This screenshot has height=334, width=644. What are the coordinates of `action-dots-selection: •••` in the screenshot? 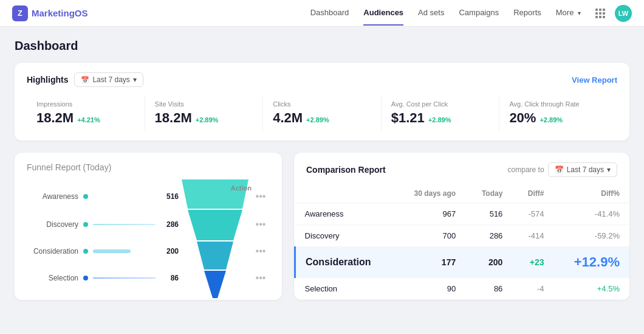 It's located at (261, 278).